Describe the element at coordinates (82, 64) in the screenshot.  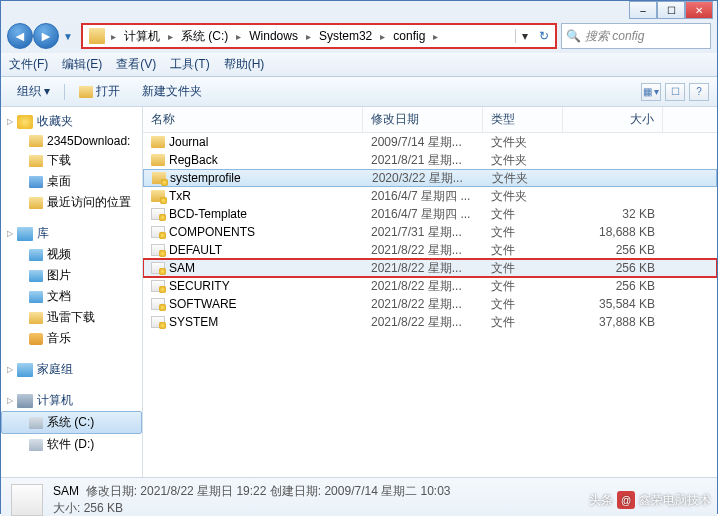
I see `menu-edit: 编辑(E)` at that location.